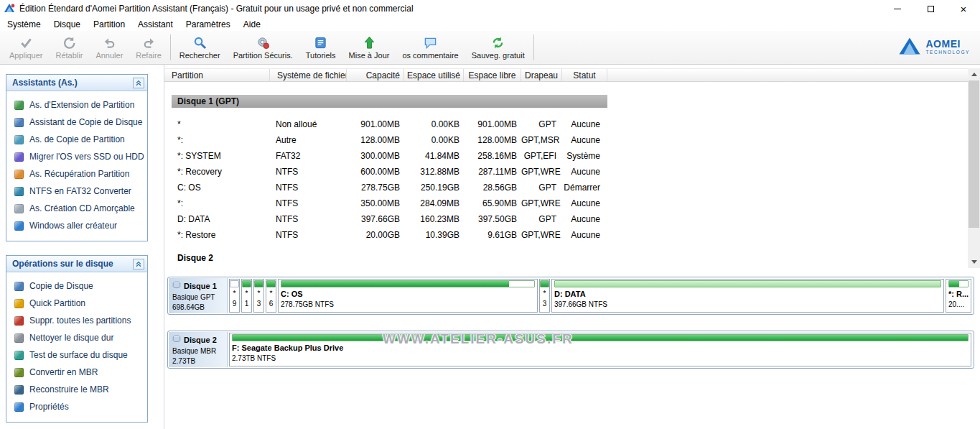 The width and height of the screenshot is (980, 429). I want to click on partition-block: *6, so click(271, 296).